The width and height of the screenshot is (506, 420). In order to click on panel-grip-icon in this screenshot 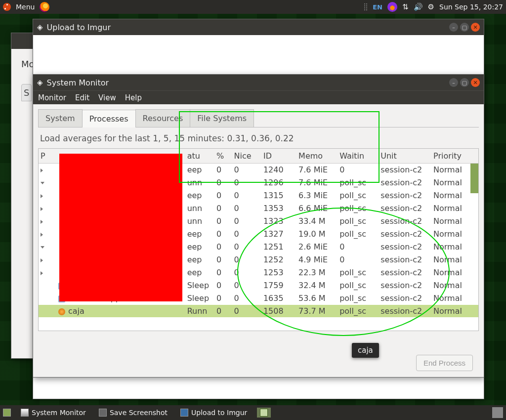, I will do `click(366, 7)`.